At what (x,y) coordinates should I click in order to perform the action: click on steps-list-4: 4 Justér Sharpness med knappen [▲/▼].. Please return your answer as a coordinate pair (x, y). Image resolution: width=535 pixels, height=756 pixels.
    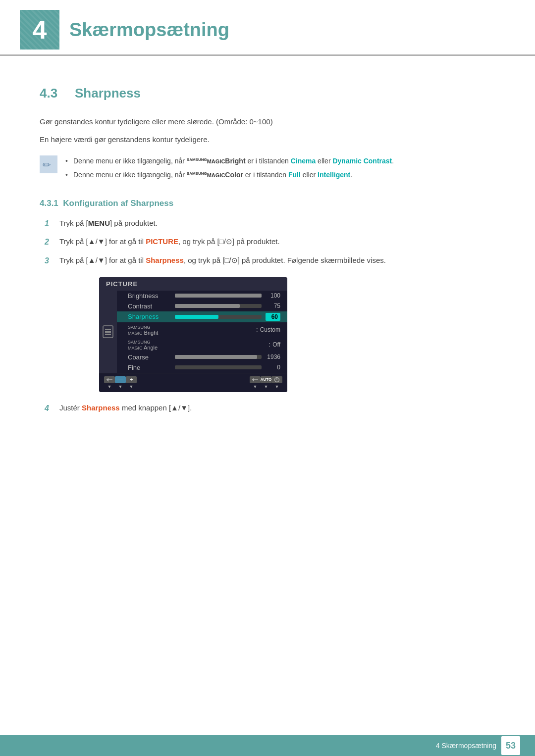
    Looking at the image, I should click on (270, 408).